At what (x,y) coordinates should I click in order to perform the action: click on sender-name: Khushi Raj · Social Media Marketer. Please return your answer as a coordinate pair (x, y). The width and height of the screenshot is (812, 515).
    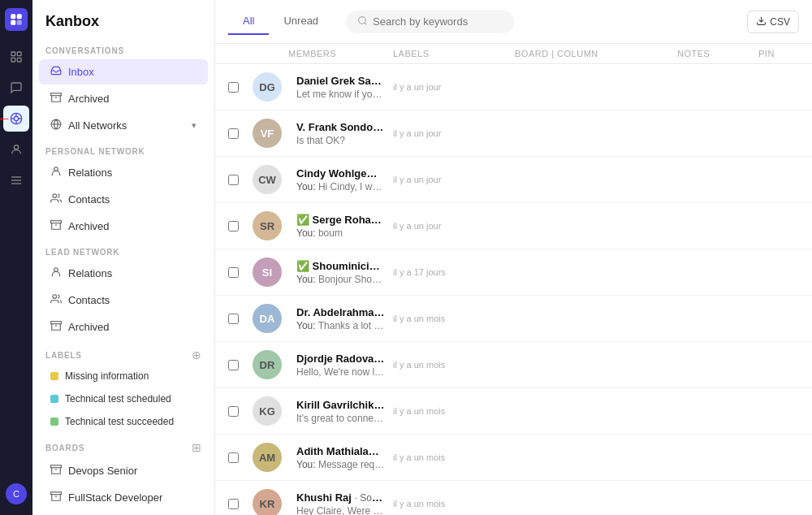
    Looking at the image, I should click on (341, 497).